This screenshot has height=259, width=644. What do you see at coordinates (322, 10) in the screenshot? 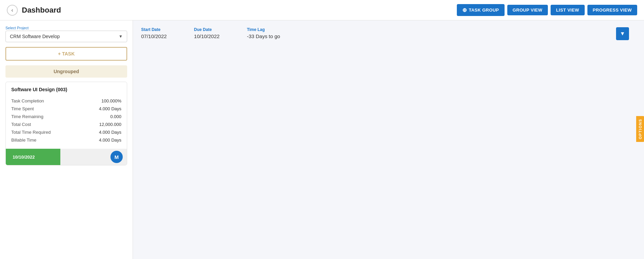
I see `header: ‹ Dashboard ⊕ TASK GROUP GROUP VIEW LIST…` at bounding box center [322, 10].